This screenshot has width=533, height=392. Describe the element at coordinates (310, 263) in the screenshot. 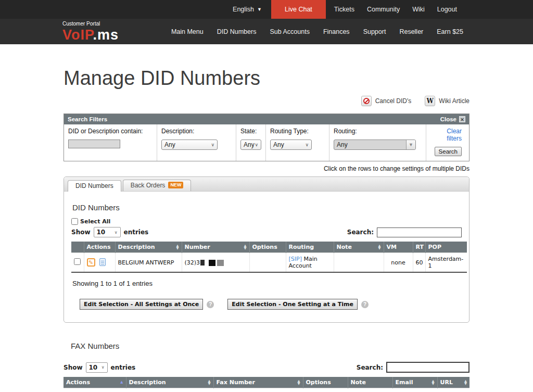

I see `row-routing: [SIP] Main Account` at that location.